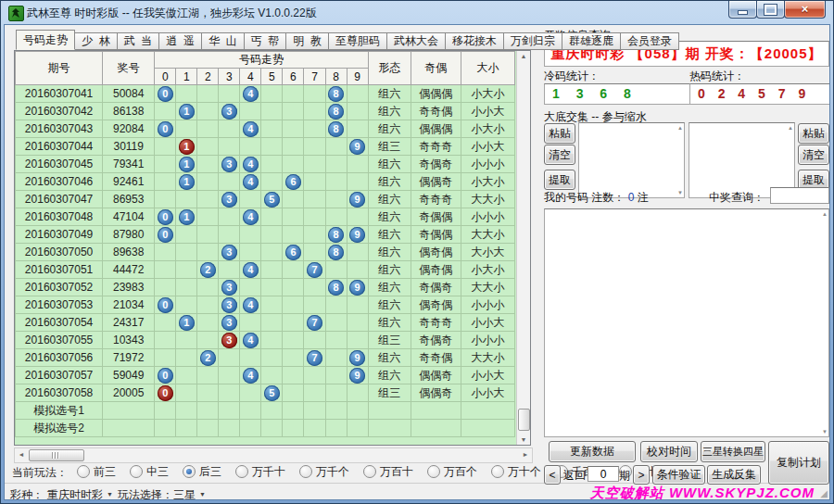 This screenshot has height=504, width=834. What do you see at coordinates (315, 322) in the screenshot?
I see `number-ball: 7` at bounding box center [315, 322].